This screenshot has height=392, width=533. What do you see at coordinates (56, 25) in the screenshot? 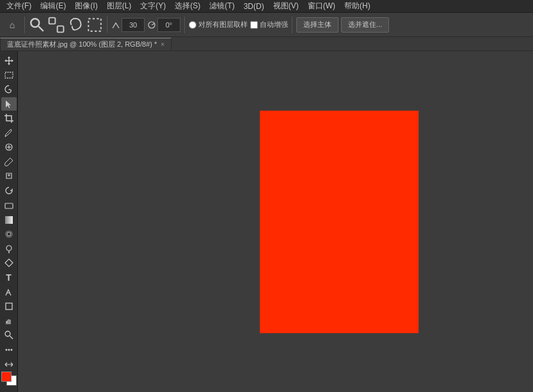
I see `magic-wand-btn` at bounding box center [56, 25].